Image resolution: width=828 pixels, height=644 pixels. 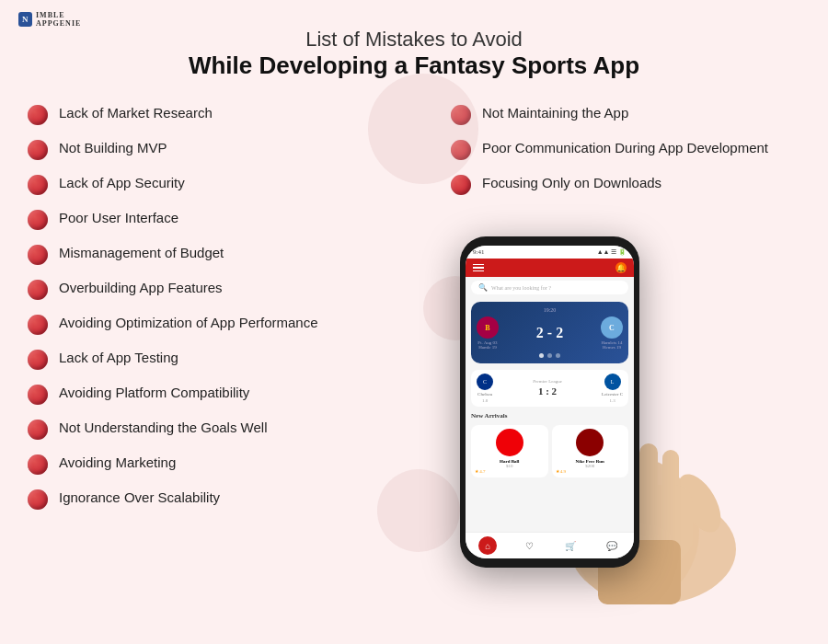 What do you see at coordinates (510, 471) in the screenshot?
I see `product-rating-1: ★ 4.7` at bounding box center [510, 471].